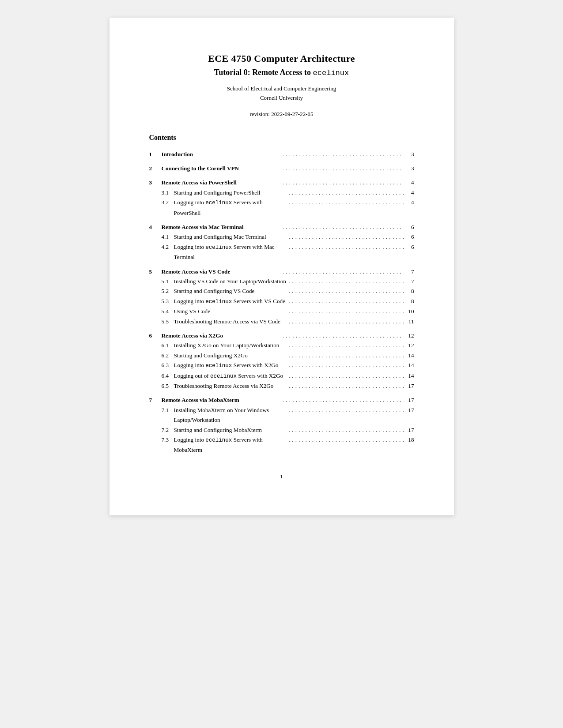  Describe the element at coordinates (231, 345) in the screenshot. I see `toc-label-6-1: Installing X2Go on Your Laptop/Workstati…` at that location.